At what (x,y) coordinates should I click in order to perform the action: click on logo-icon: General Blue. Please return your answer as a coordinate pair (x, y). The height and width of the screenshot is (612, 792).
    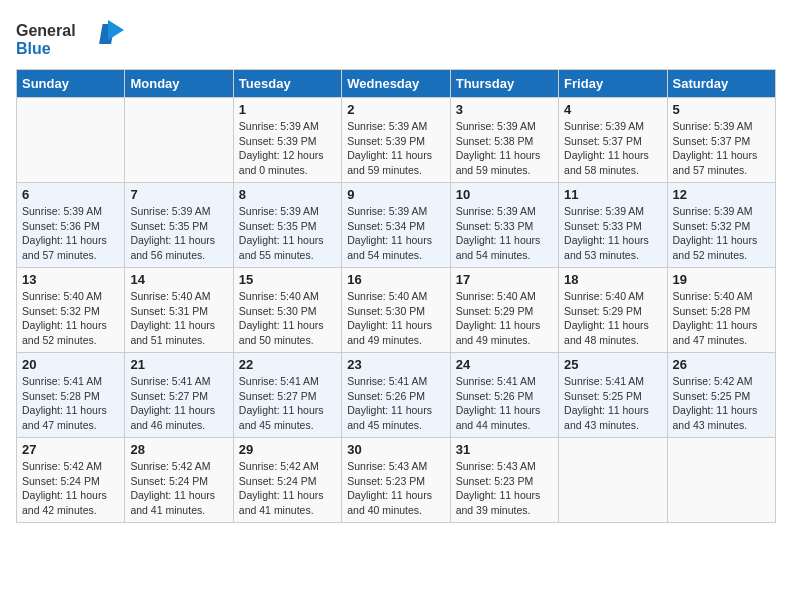
    Looking at the image, I should click on (71, 38).